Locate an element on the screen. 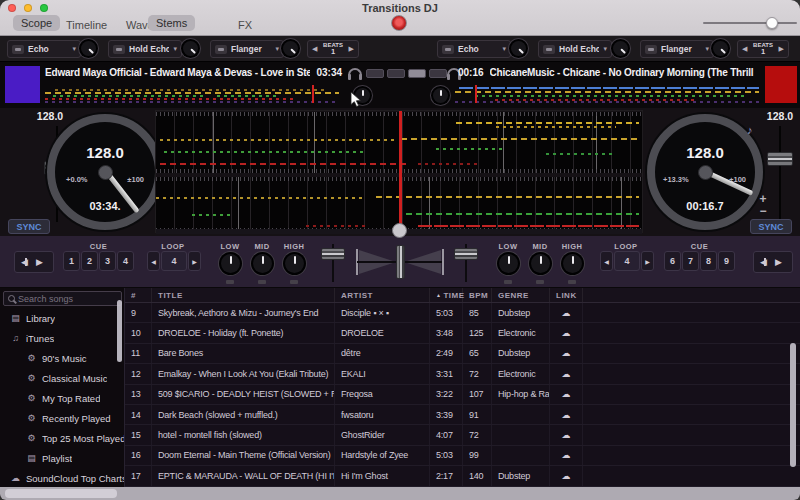 The image size is (800, 500). sidebar-item: ⚙Recently Played is located at coordinates (62, 418).